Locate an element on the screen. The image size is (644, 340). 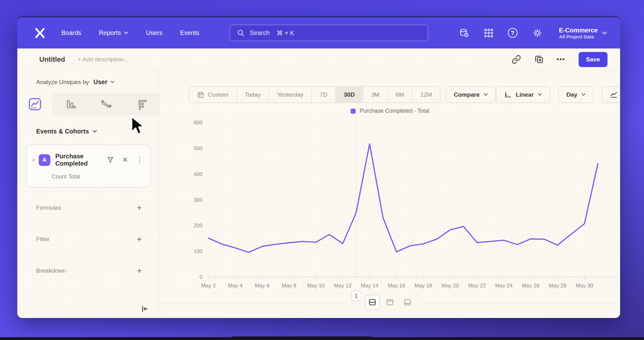
remove-event-icon: ✕ is located at coordinates (125, 160).